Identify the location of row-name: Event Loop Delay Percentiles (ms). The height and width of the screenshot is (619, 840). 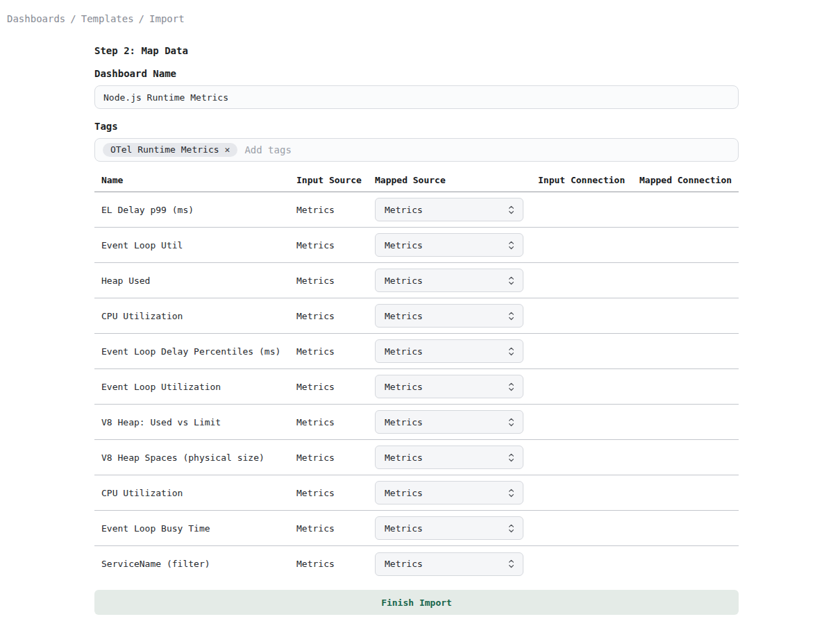
(199, 351).